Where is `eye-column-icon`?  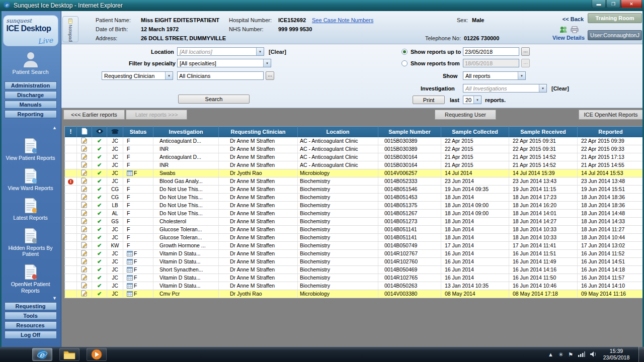
eye-column-icon is located at coordinates (100, 132).